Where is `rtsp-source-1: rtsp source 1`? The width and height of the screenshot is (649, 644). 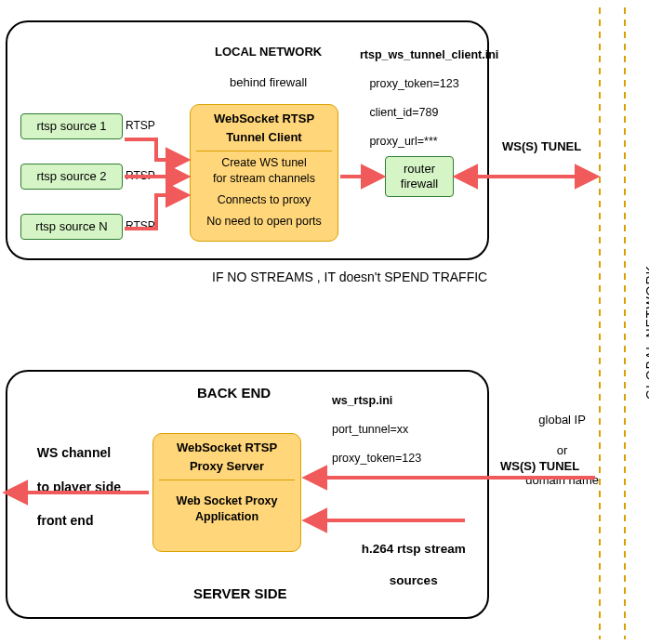
rtsp-source-1: rtsp source 1 is located at coordinates (72, 126).